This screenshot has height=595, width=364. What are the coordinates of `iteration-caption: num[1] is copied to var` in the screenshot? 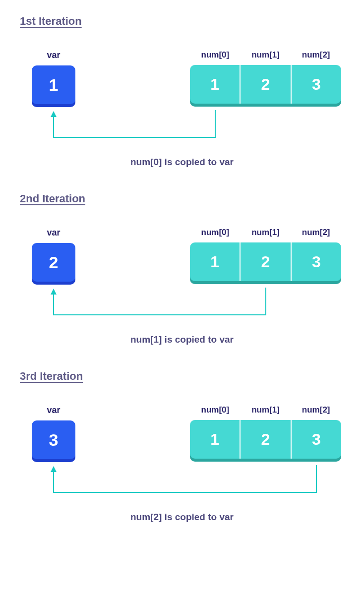 It's located at (182, 340).